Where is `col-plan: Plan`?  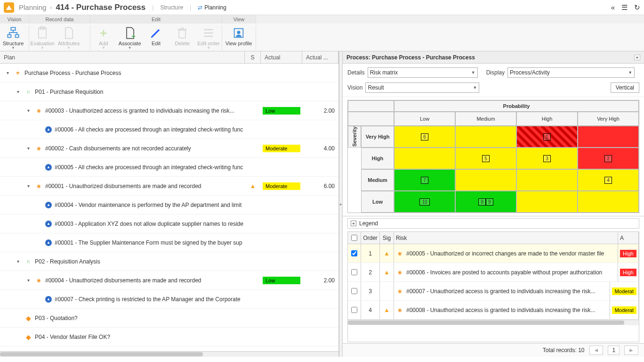
col-plan: Plan is located at coordinates (122, 58).